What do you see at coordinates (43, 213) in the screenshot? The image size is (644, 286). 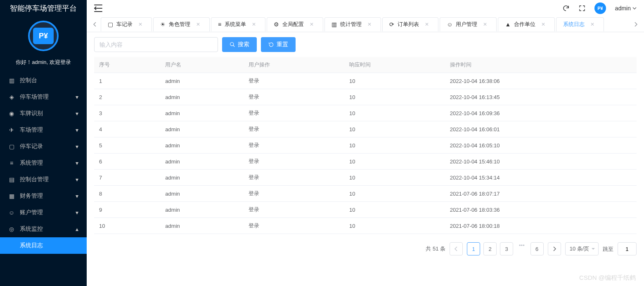 I see `sidebar-item-8: ☺账户管理▾` at bounding box center [43, 213].